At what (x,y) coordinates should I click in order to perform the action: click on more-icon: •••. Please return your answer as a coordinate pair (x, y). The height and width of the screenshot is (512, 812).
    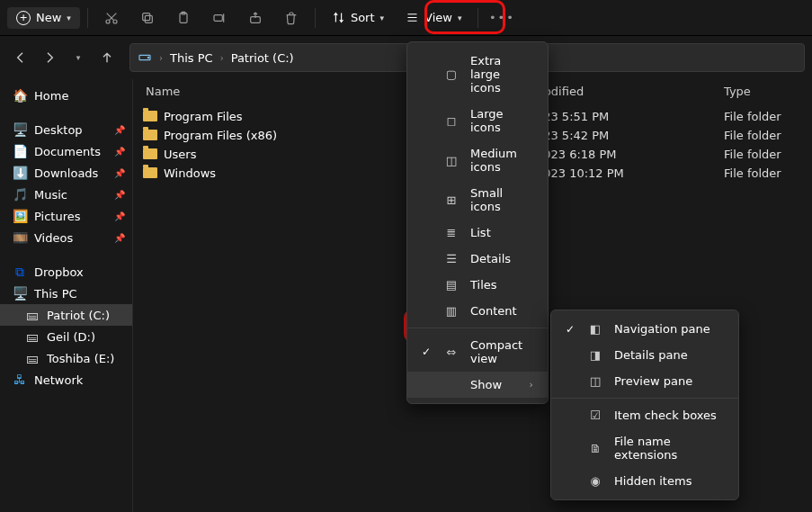
    Looking at the image, I should click on (502, 18).